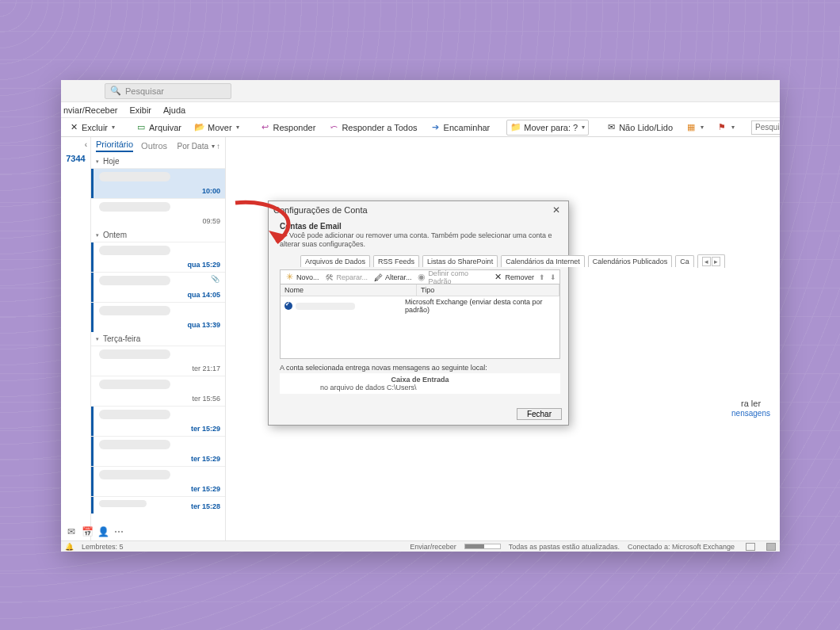 The image size is (840, 630). Describe the element at coordinates (722, 128) in the screenshot. I see `flag-icon: ⚑` at that location.